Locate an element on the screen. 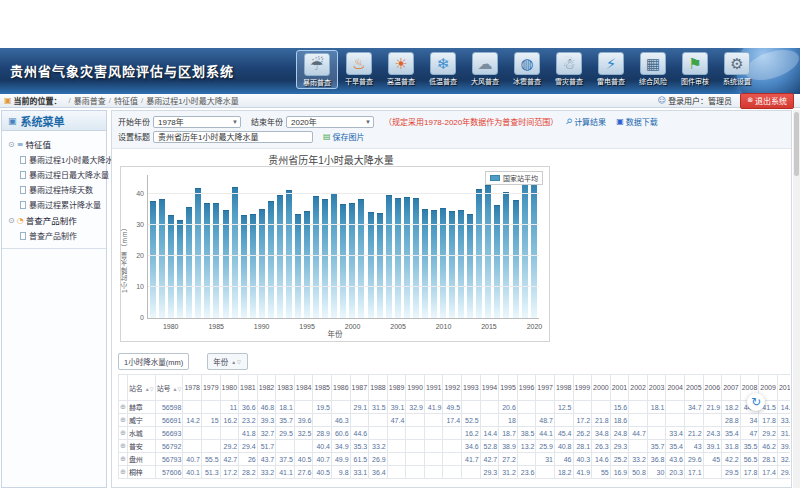 The width and height of the screenshot is (800, 500). document-icon is located at coordinates (23, 175).